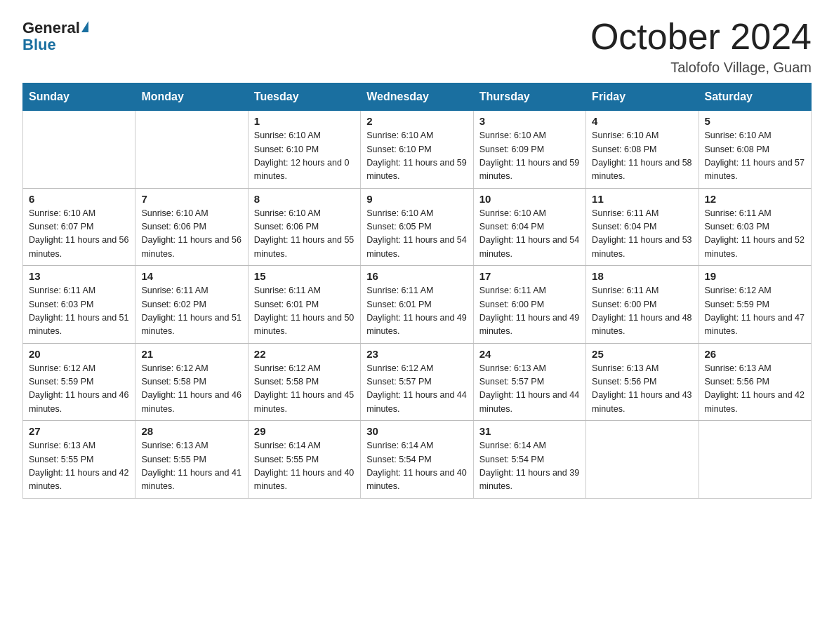 The width and height of the screenshot is (834, 644). I want to click on day-number: 3, so click(529, 121).